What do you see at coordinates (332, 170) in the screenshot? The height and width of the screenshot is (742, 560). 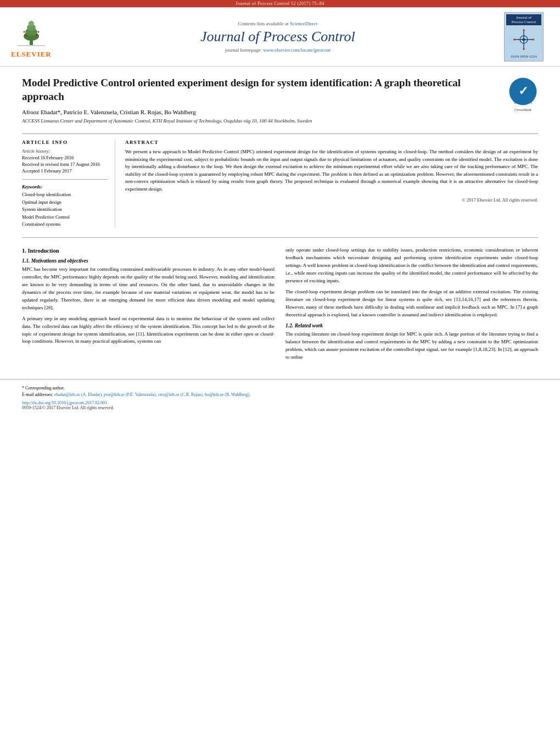 I see `abstract-text: We present a new approach to Model Predi…` at bounding box center [332, 170].